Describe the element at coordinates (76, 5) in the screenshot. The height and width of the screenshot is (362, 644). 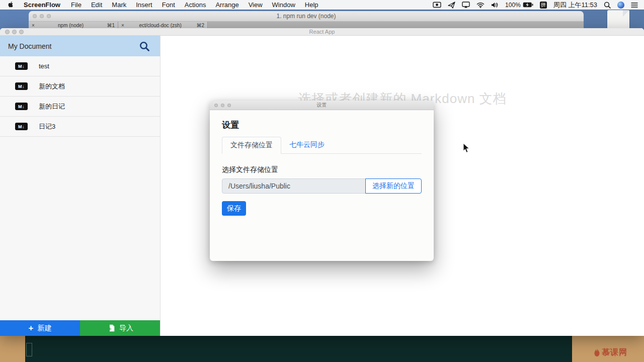
I see `menu-item-file: File` at that location.